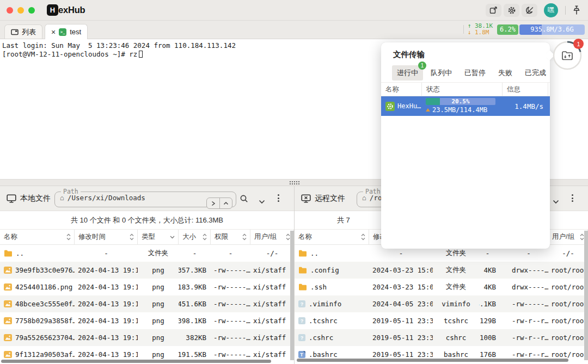 Image resolution: width=588 pixels, height=364 pixels. Describe the element at coordinates (148, 237) in the screenshot. I see `column-header-label: 类型` at that location.